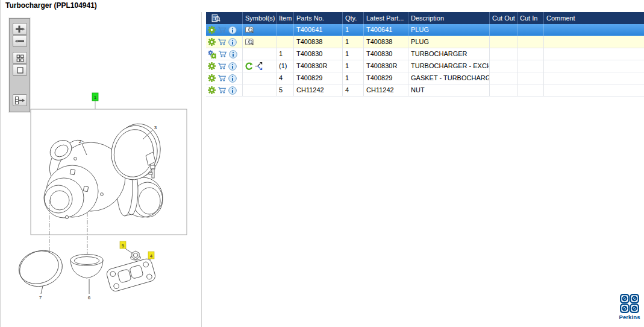 The width and height of the screenshot is (644, 327). What do you see at coordinates (318, 66) in the screenshot?
I see `cell-parts-no: T400830R` at bounding box center [318, 66].